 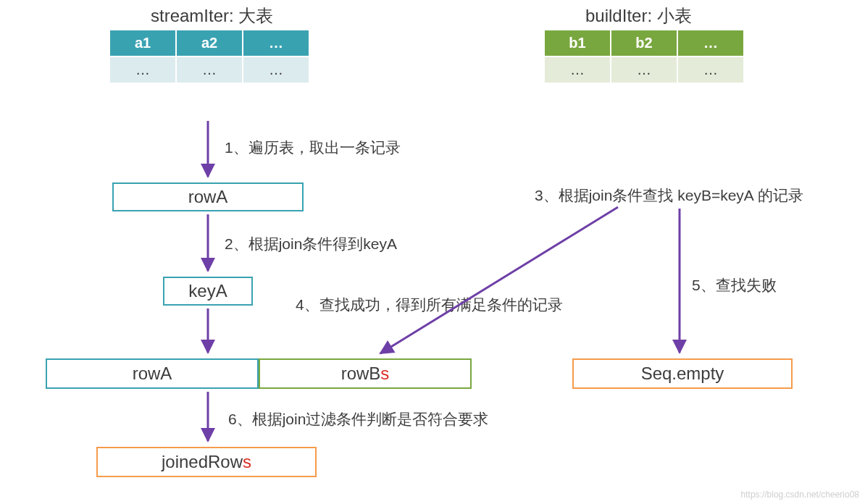 What do you see at coordinates (208, 197) in the screenshot?
I see `box-rowA-1: rowA` at bounding box center [208, 197].